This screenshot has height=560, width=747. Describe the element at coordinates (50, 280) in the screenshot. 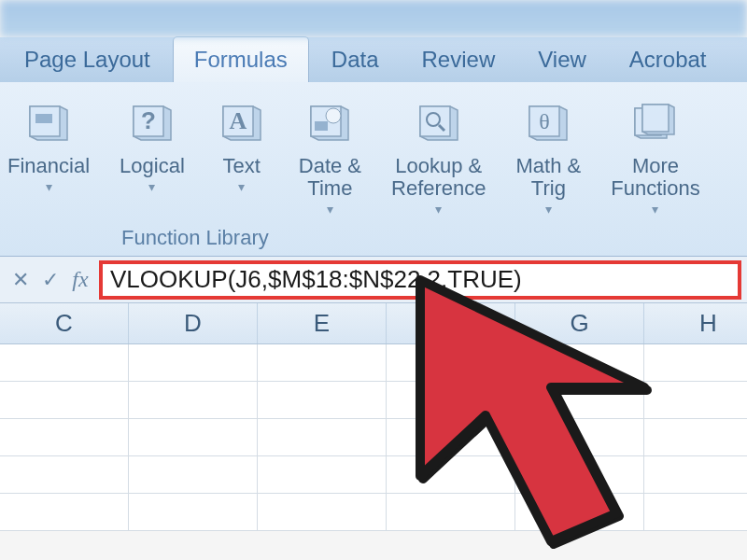

I see `enter-button: ✓` at that location.